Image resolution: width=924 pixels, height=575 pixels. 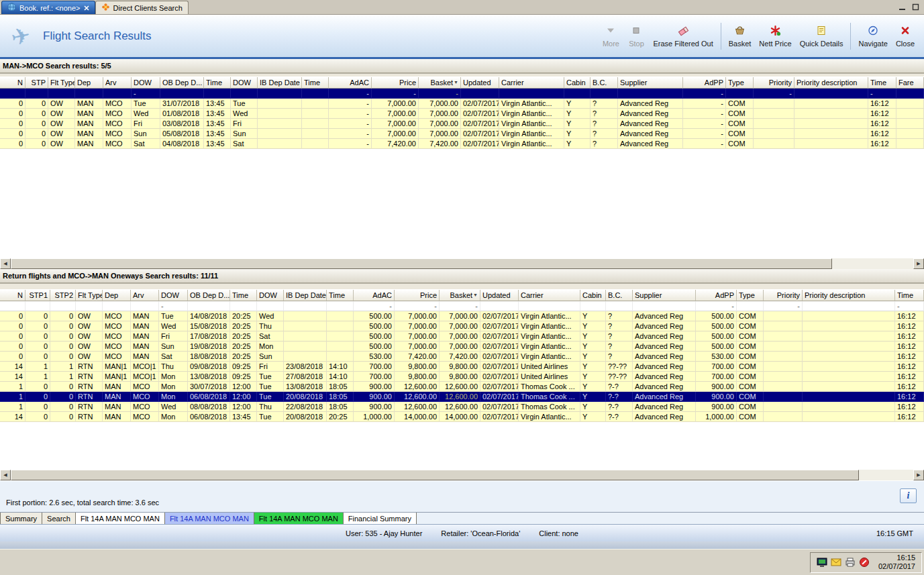 What do you see at coordinates (462, 317) in the screenshot?
I see `table-row: 000OWMCOMANTue14/08/201820:25Wed500.007,…` at bounding box center [462, 317].